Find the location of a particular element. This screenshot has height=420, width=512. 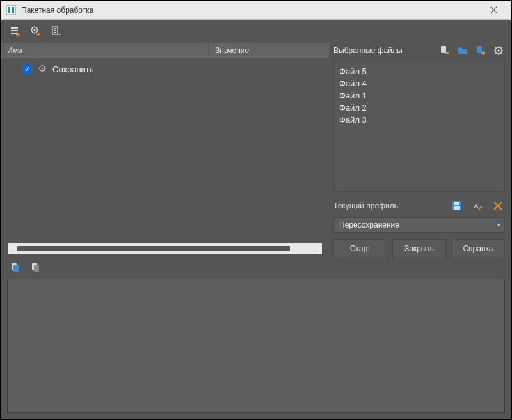

svg-text: A is located at coordinates (476, 206).